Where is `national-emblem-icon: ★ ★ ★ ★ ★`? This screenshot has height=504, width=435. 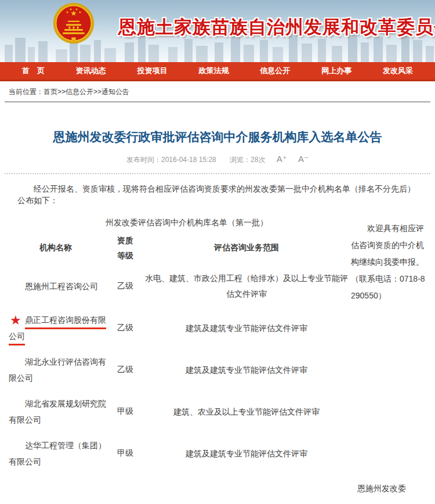 national-emblem-icon: ★ ★ ★ ★ ★ is located at coordinates (74, 23).